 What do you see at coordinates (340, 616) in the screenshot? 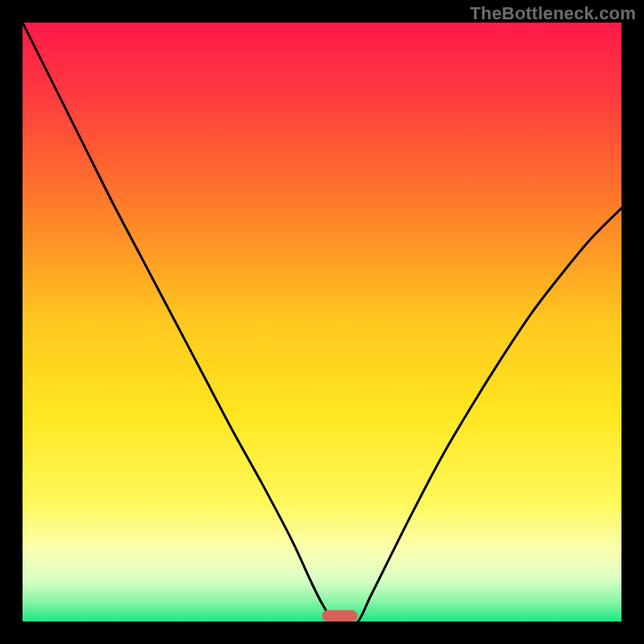
I see `optimal-marker` at bounding box center [340, 616].